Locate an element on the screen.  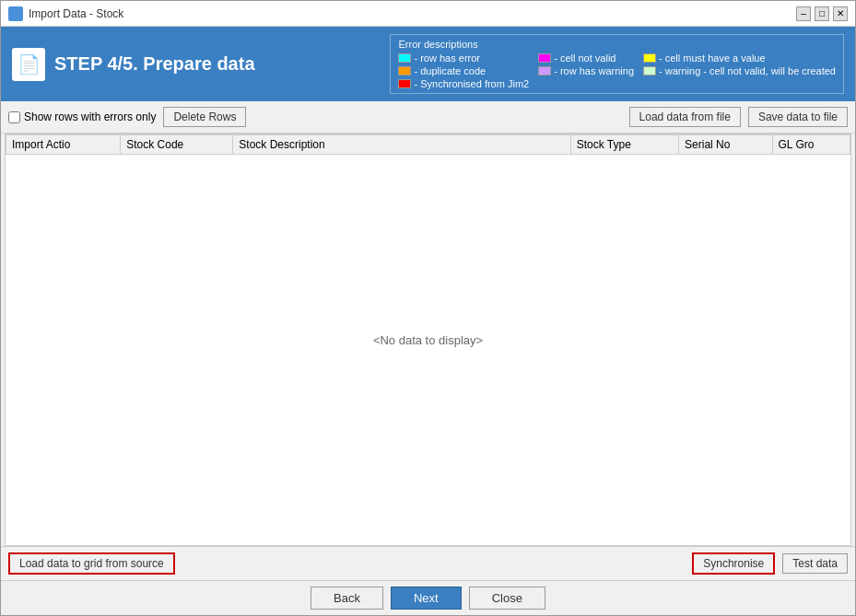
step-title: STEP 4/5. Prepare data is located at coordinates (155, 64).